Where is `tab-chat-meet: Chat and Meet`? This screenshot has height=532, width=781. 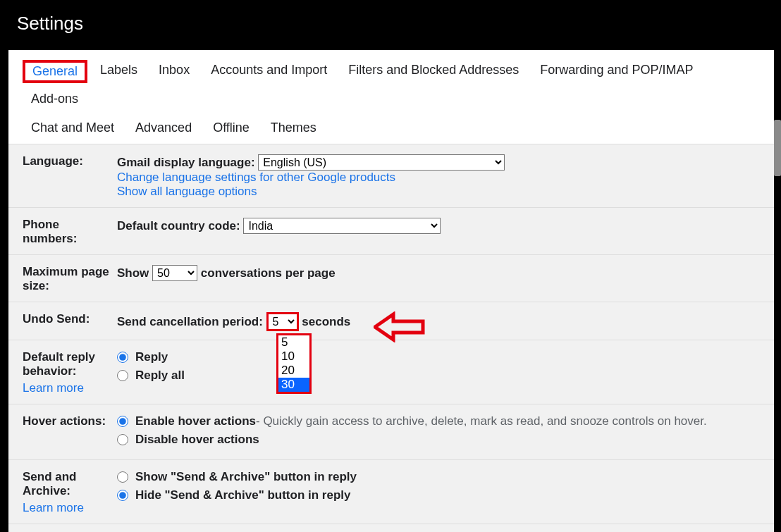 tab-chat-meet: Chat and Meet is located at coordinates (73, 128).